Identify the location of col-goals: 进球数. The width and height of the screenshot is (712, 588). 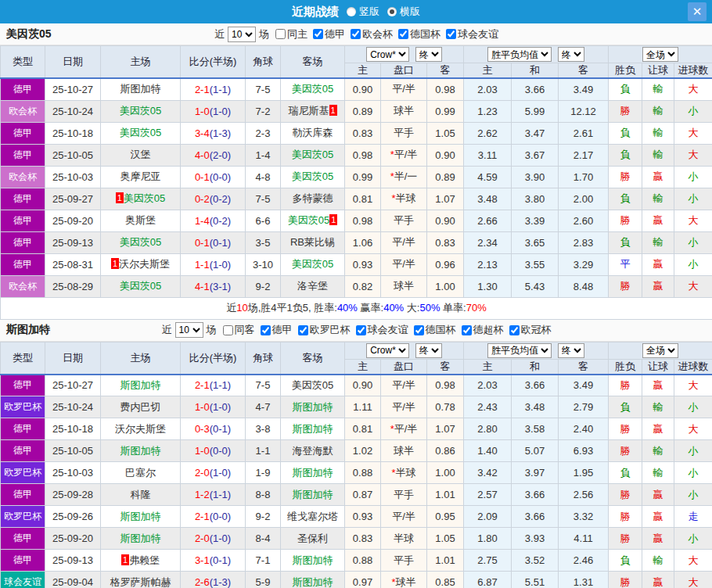
(693, 367).